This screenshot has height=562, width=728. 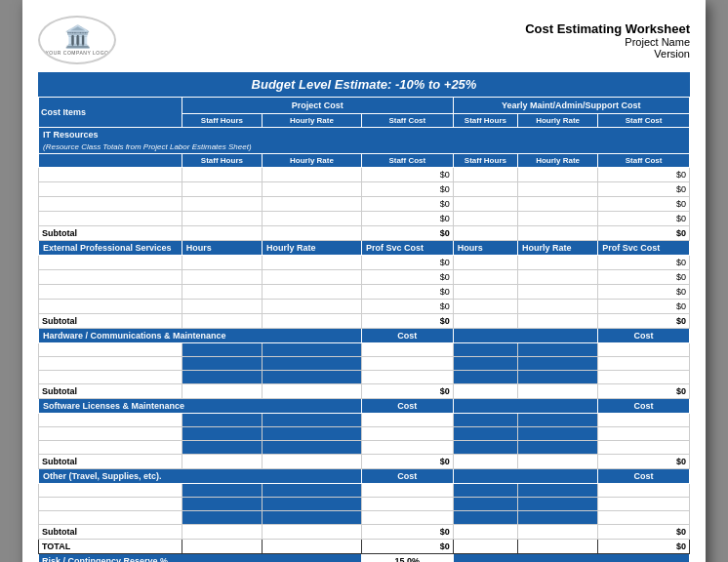 What do you see at coordinates (365, 546) in the screenshot?
I see `total-row: TOTAL $0 $0` at bounding box center [365, 546].